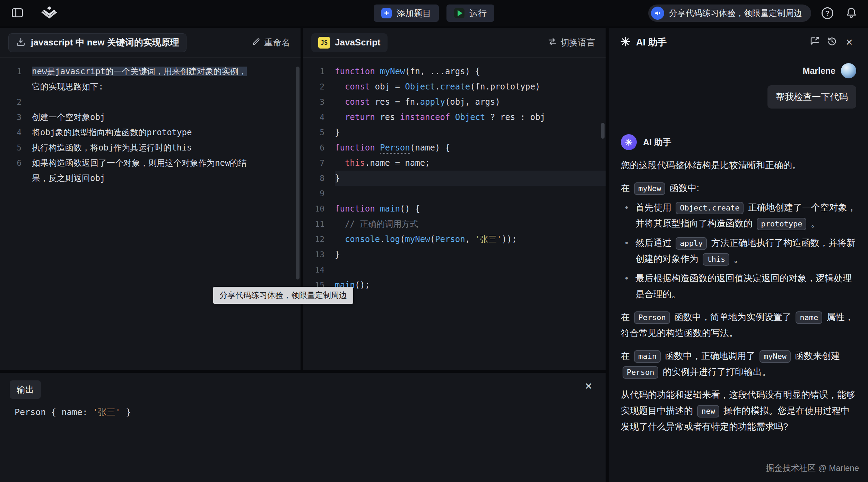 The width and height of the screenshot is (868, 482). I want to click on ai-close-button: ✕, so click(849, 42).